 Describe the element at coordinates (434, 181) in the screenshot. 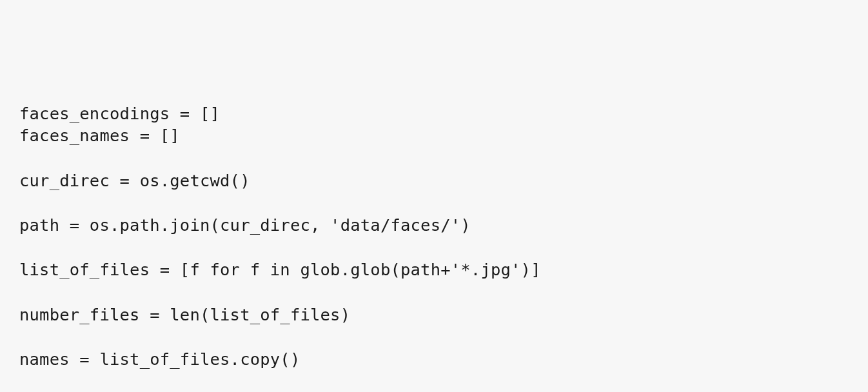

I see `code-line: cur_direc = os.getcwd()` at that location.